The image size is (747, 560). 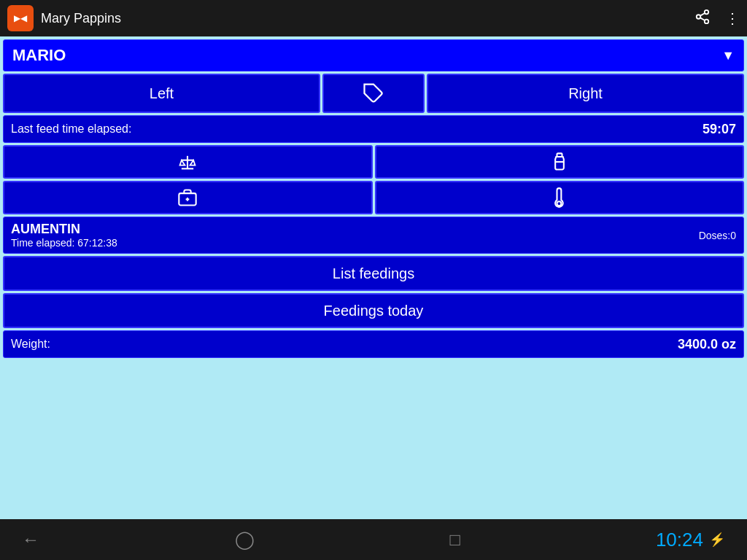 I want to click on bottom-nav: ← ◯ □ 10:24 ⚡, so click(x=374, y=540).